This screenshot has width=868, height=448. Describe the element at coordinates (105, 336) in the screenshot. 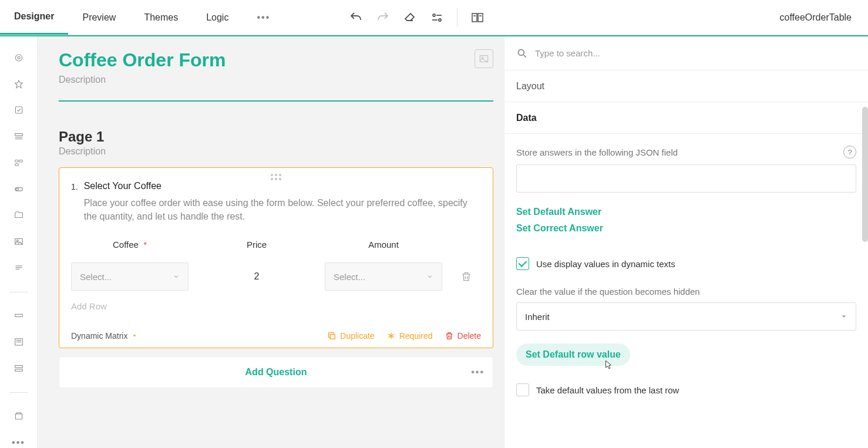

I see `question-type-selector: Dynamic Matrix` at that location.